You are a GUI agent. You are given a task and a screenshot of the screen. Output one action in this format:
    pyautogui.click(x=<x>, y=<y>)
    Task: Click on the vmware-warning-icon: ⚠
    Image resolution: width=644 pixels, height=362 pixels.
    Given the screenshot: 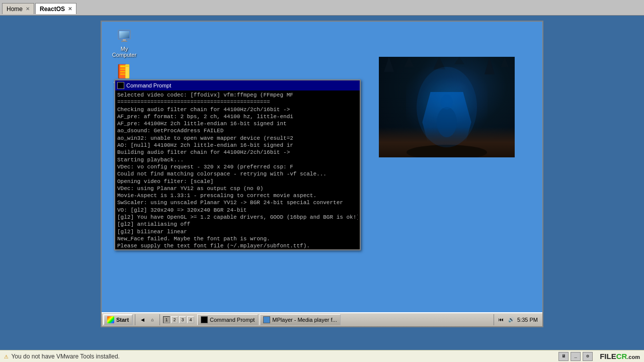 What is the action you would take?
    pyautogui.click(x=6, y=356)
    